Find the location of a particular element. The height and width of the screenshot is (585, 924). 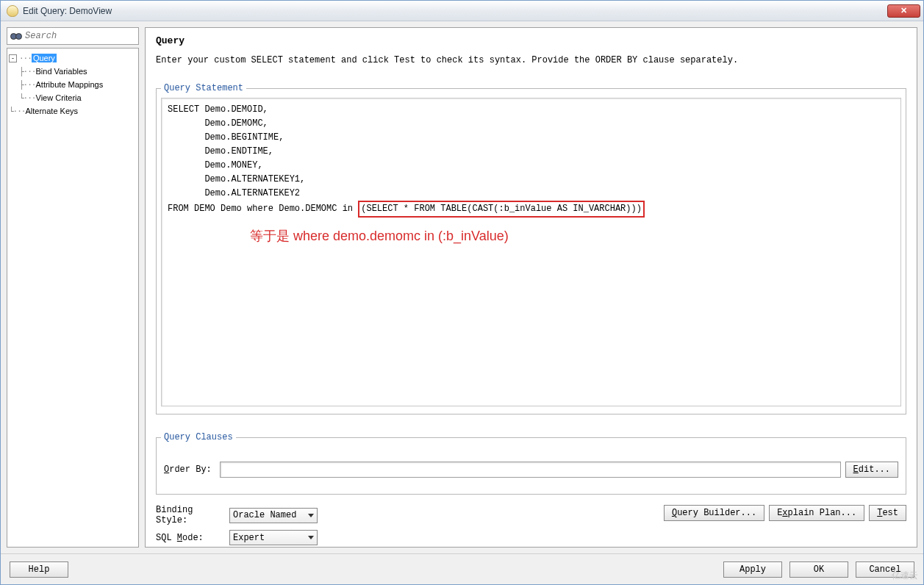

footer-right: Apply OK Cancel is located at coordinates (819, 570).